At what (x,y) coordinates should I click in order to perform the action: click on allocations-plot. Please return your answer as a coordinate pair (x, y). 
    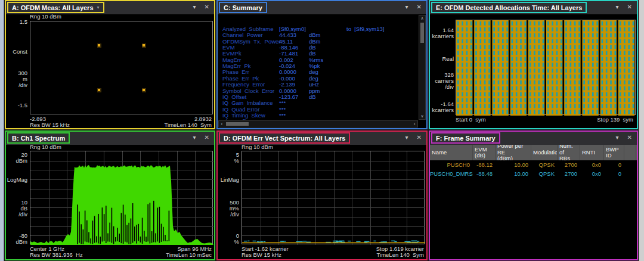
    Looking at the image, I should click on (546, 67).